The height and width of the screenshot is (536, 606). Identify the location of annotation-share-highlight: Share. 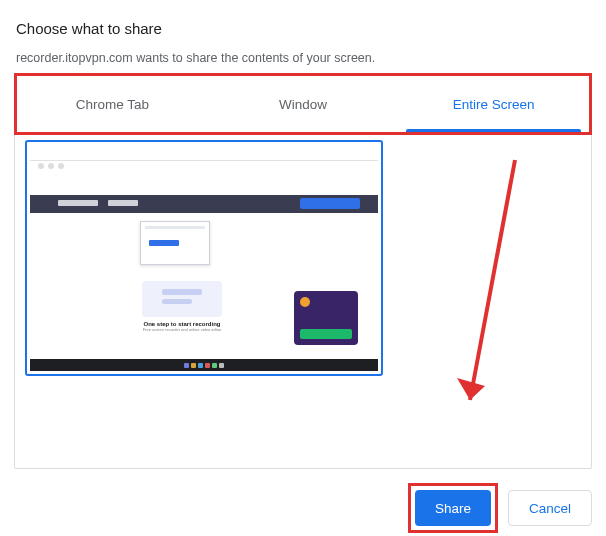
(453, 508).